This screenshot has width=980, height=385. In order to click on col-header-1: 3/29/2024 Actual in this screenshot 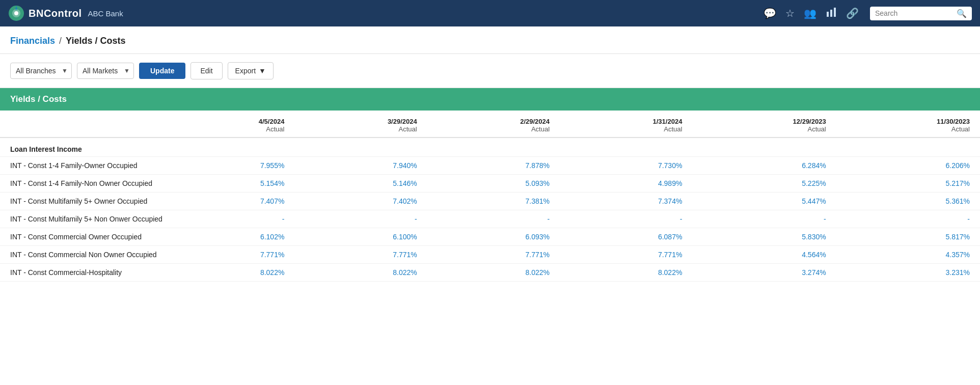, I will do `click(361, 124)`.